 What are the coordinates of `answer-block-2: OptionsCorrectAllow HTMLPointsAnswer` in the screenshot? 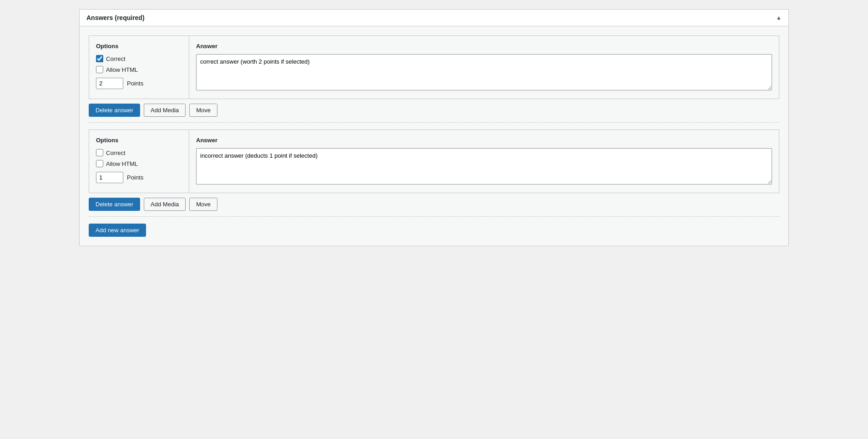 It's located at (434, 161).